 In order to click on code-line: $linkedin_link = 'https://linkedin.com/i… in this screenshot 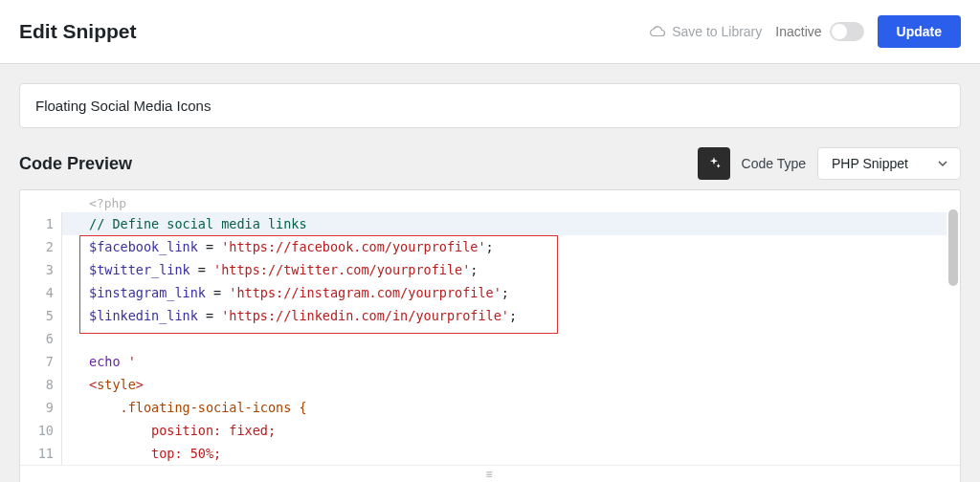, I will do `click(504, 316)`.